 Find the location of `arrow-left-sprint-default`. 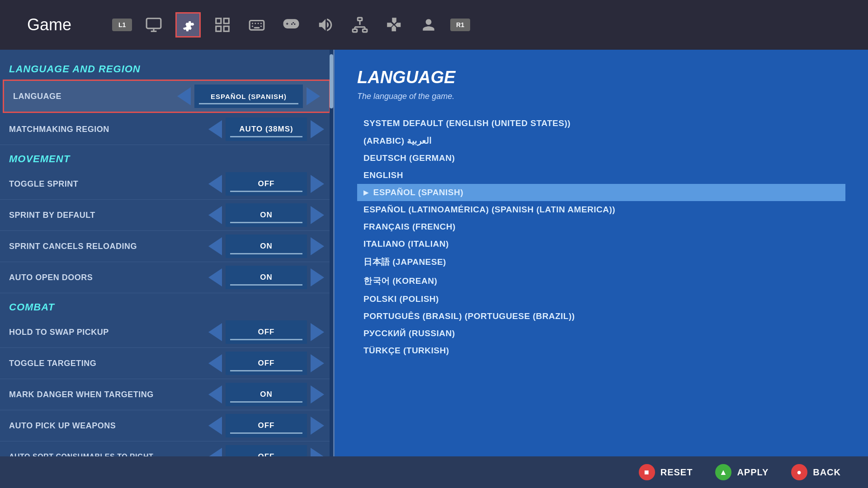

arrow-left-sprint-default is located at coordinates (215, 215).